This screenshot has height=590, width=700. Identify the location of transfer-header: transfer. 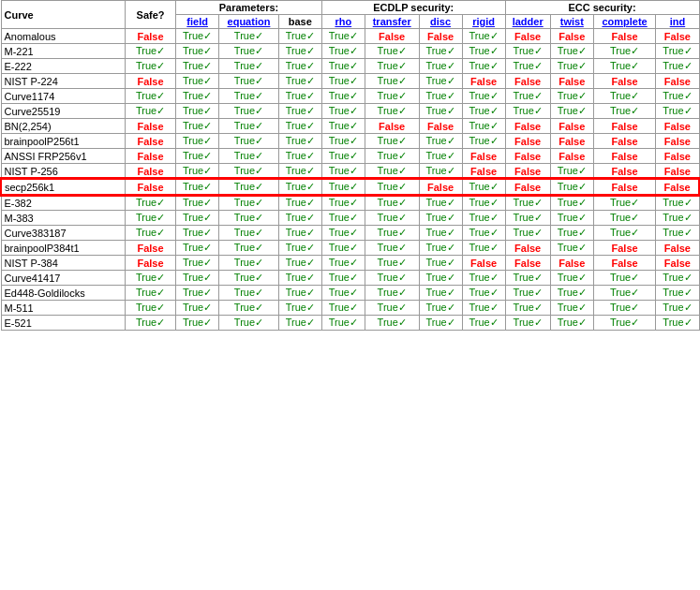
(392, 22).